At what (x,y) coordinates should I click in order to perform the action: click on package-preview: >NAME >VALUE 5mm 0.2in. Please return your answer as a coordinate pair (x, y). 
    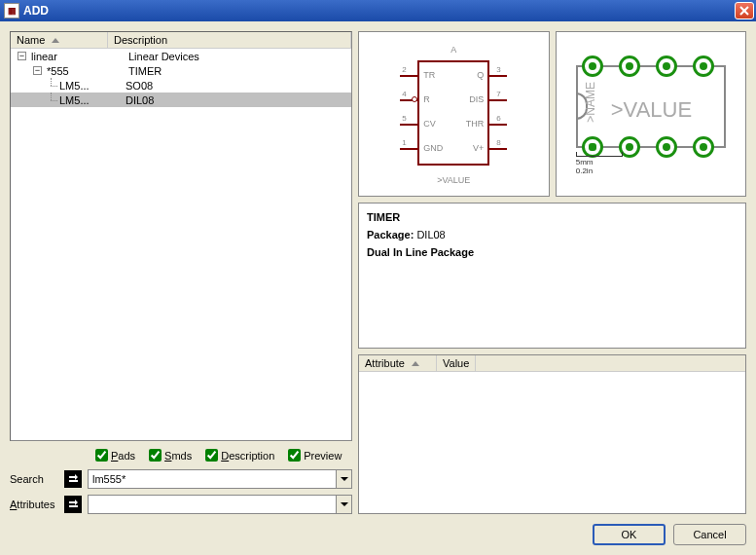
    Looking at the image, I should click on (652, 114).